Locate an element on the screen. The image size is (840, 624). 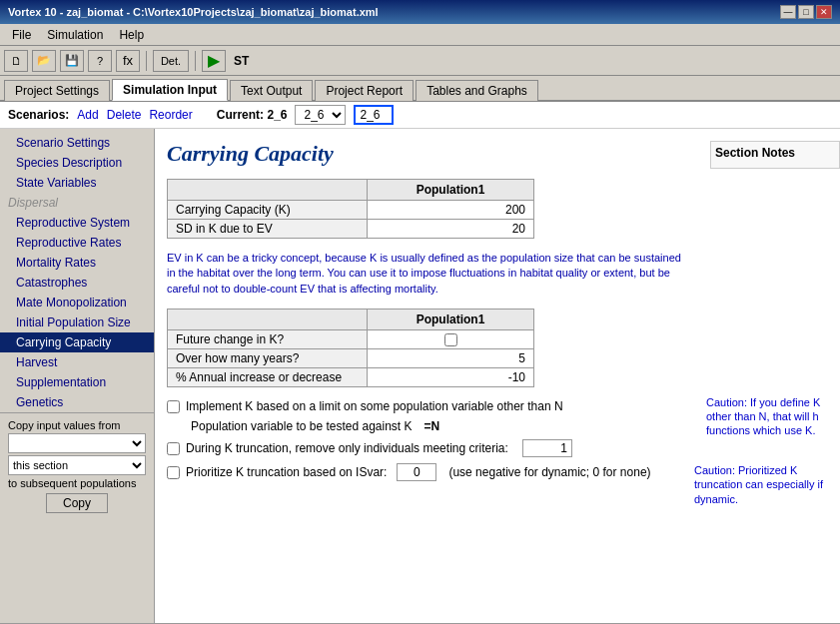
delete-scenario-link: Delete is located at coordinates (124, 115).